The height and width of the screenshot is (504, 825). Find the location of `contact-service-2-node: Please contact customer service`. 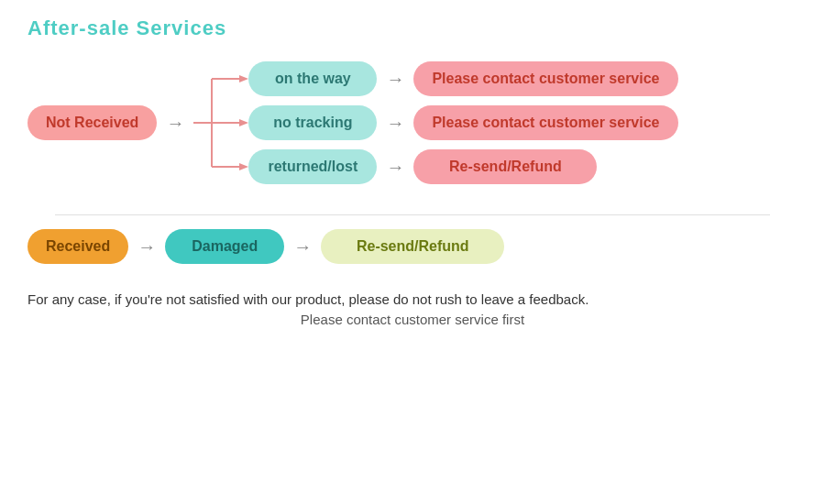

contact-service-2-node: Please contact customer service is located at coordinates (545, 123).